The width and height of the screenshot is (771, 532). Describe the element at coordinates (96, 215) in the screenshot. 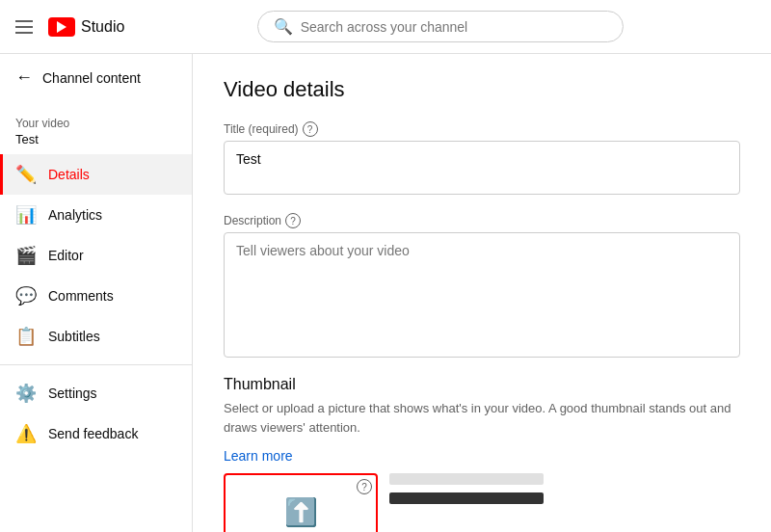

I see `sidebar-item-analytics: 📊 Analytics` at that location.